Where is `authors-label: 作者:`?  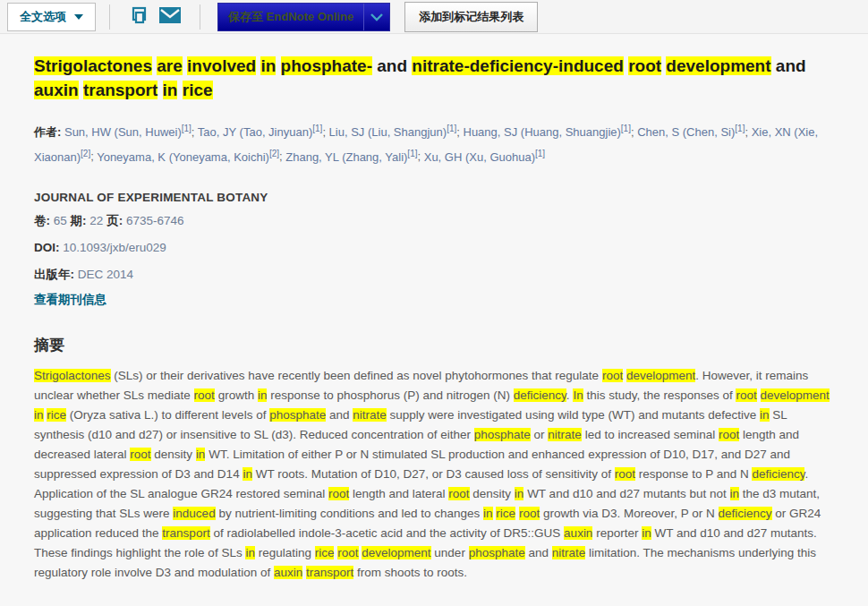 authors-label: 作者: is located at coordinates (47, 132).